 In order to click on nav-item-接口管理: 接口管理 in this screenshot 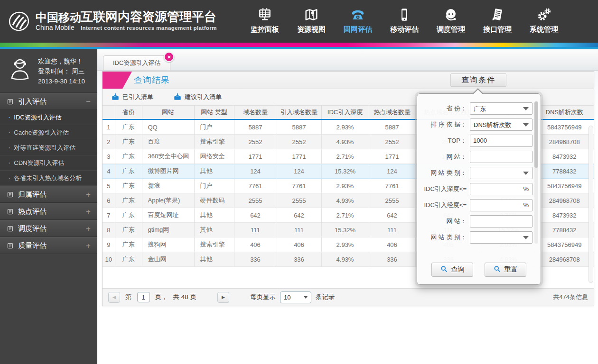, I will do `click(497, 20)`.